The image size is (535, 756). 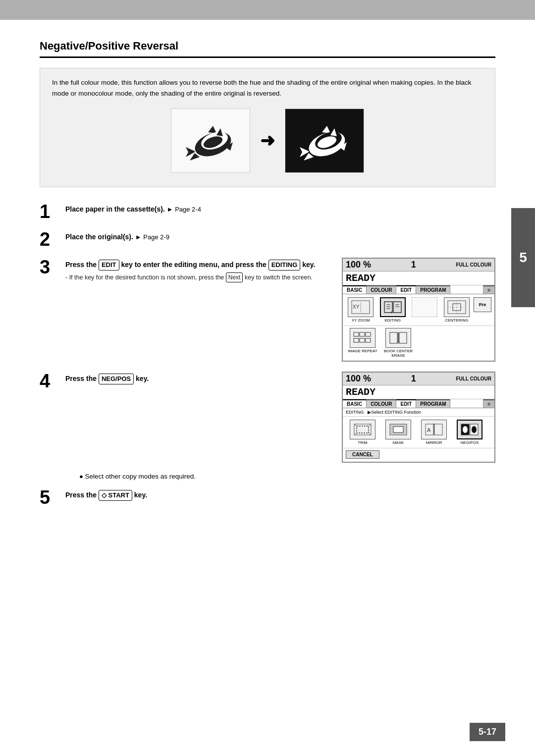 I want to click on centering-label: CENTERING, so click(x=457, y=320).